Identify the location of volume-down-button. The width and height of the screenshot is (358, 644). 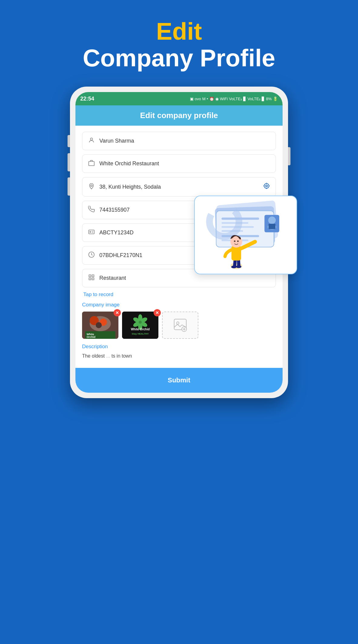
(69, 162).